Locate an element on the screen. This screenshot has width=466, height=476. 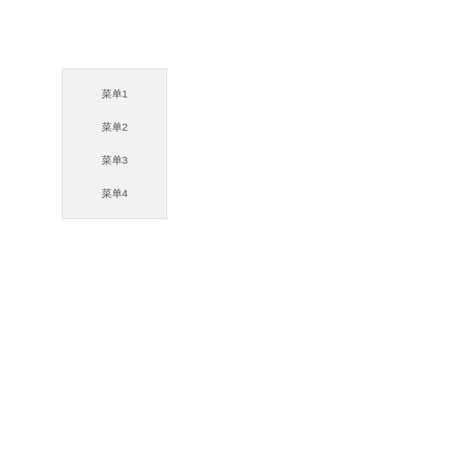
menu-item-3: 菜单3 is located at coordinates (115, 160).